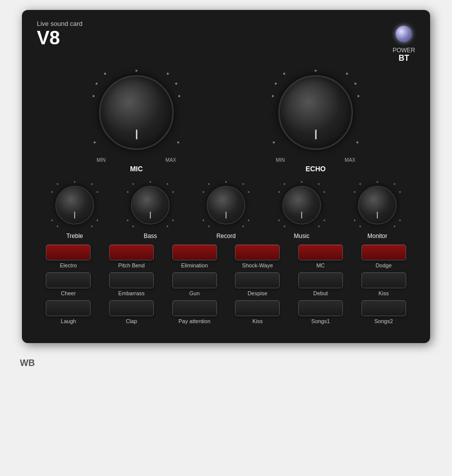 This screenshot has width=452, height=476. What do you see at coordinates (75, 205) in the screenshot?
I see `treble-knob` at bounding box center [75, 205].